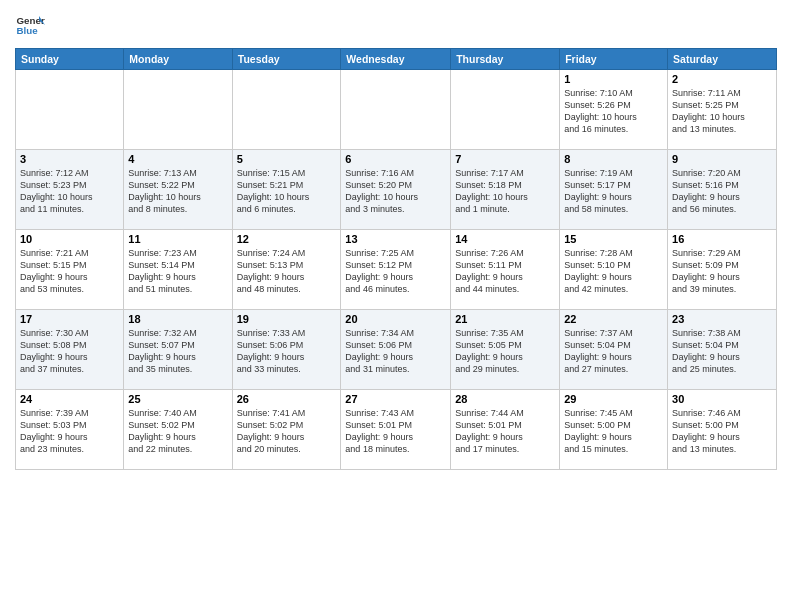  Describe the element at coordinates (722, 79) in the screenshot. I see `day-number: 2` at that location.